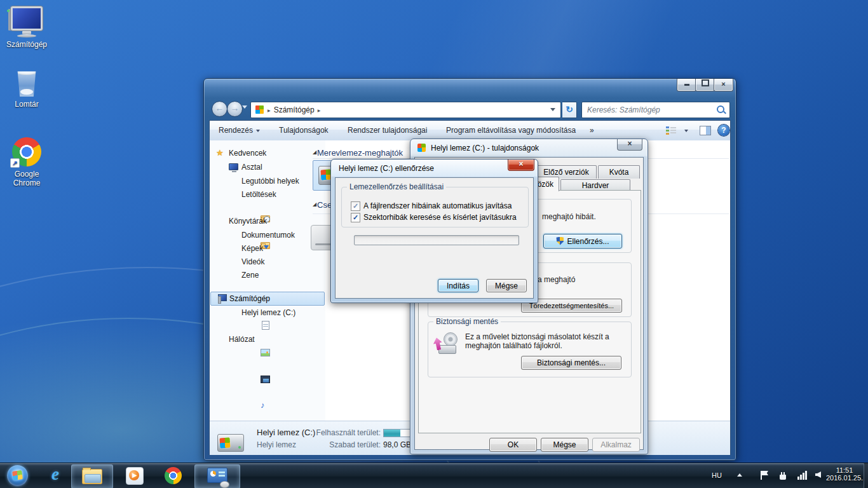 This screenshot has height=488, width=868. What do you see at coordinates (437, 206) in the screenshot?
I see `fix-filesystem-label: A fájlrendszer hibáinak automatikus javí…` at bounding box center [437, 206].